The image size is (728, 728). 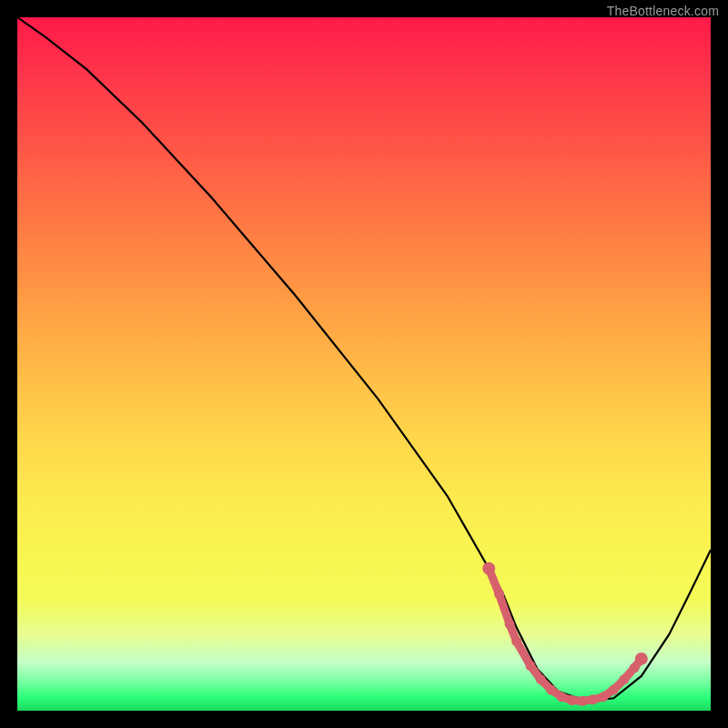 I want to click on watermark-label: TheBottleneck.com, so click(x=662, y=11).